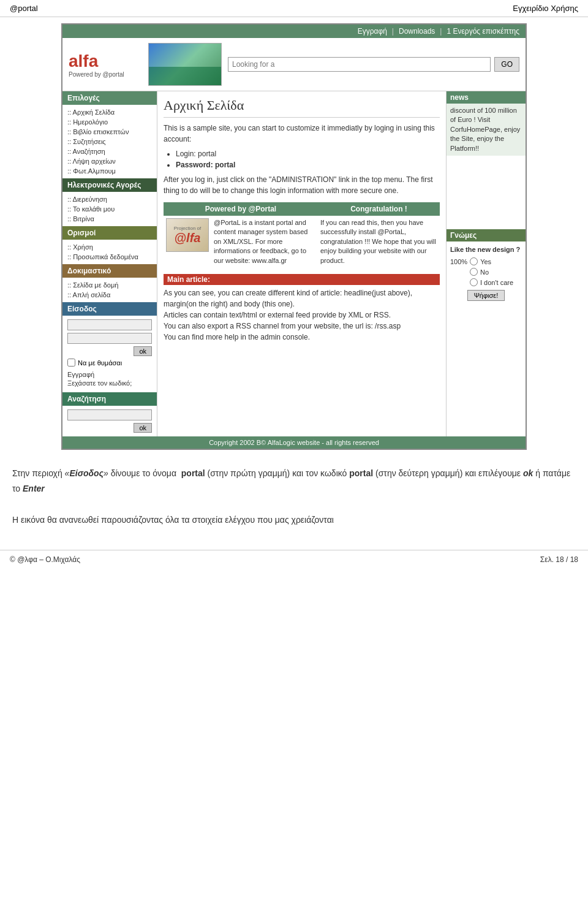 The height and width of the screenshot is (901, 588). I want to click on powered-header-left: Powered by @Portal, so click(241, 209).